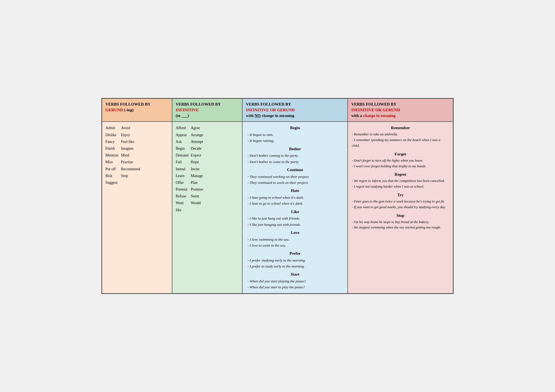 This screenshot has height=392, width=555. I want to click on example: - Peter goes to the gym twice a week bec…, so click(401, 201).